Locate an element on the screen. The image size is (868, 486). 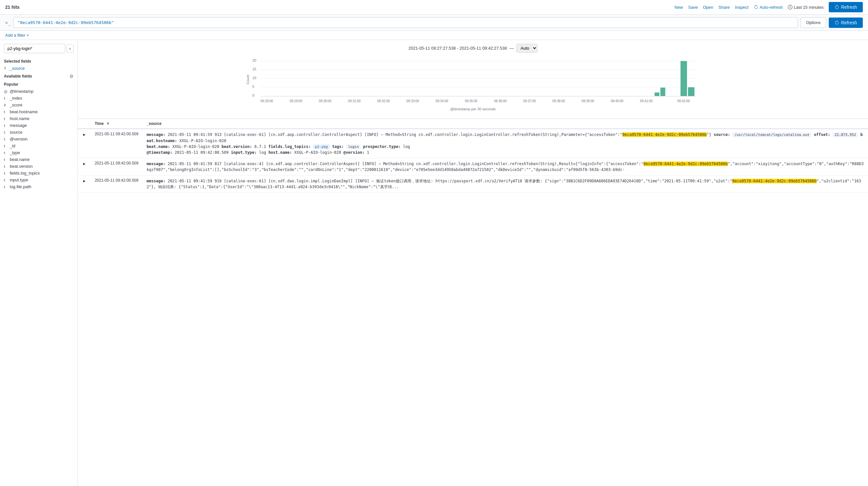
refresh-icon is located at coordinates (837, 7).